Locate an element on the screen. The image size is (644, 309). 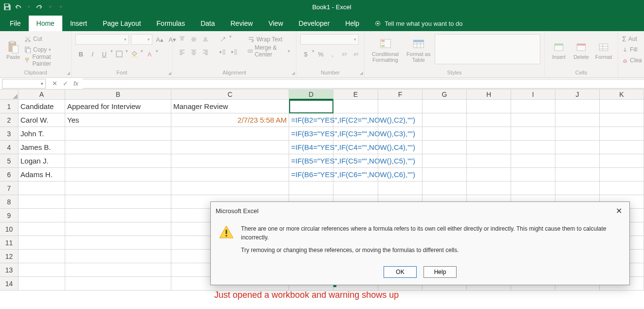
cell-E4 is located at coordinates (356, 147).